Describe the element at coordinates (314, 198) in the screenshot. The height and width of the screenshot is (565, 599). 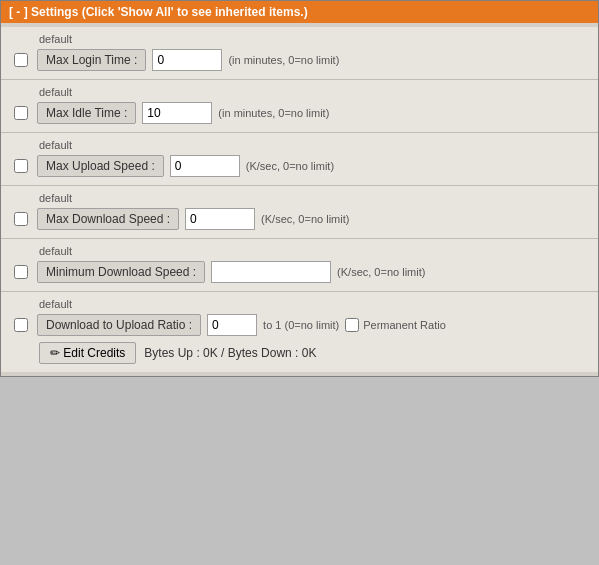
I see `default-label-4: default` at that location.